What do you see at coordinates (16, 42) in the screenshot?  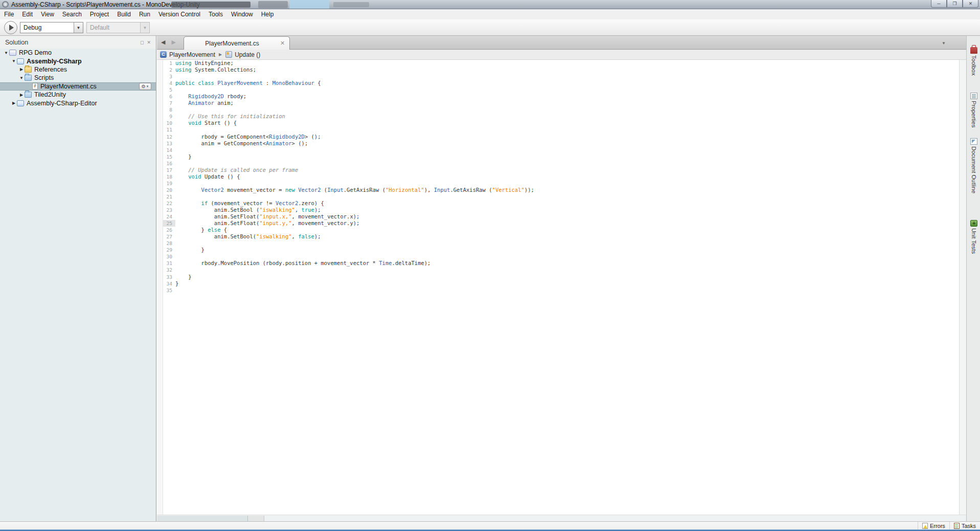 I see `solution-pad-title: Solution` at bounding box center [16, 42].